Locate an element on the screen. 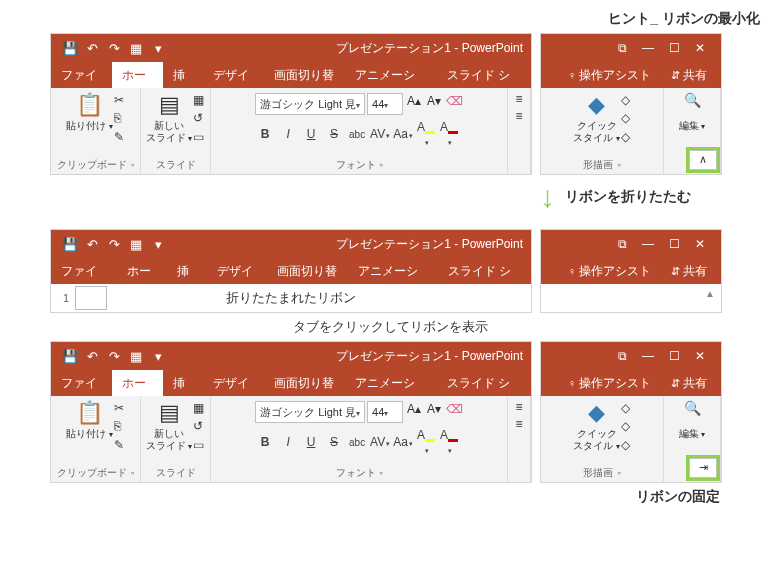  shape-fill-button: ◇ is located at coordinates (626, 410).